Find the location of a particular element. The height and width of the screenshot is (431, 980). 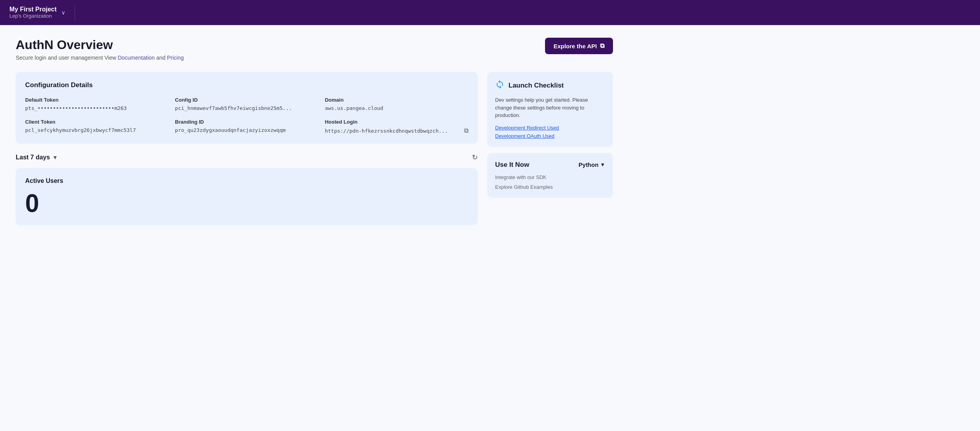

external-link-icon: ⧉ is located at coordinates (602, 46).